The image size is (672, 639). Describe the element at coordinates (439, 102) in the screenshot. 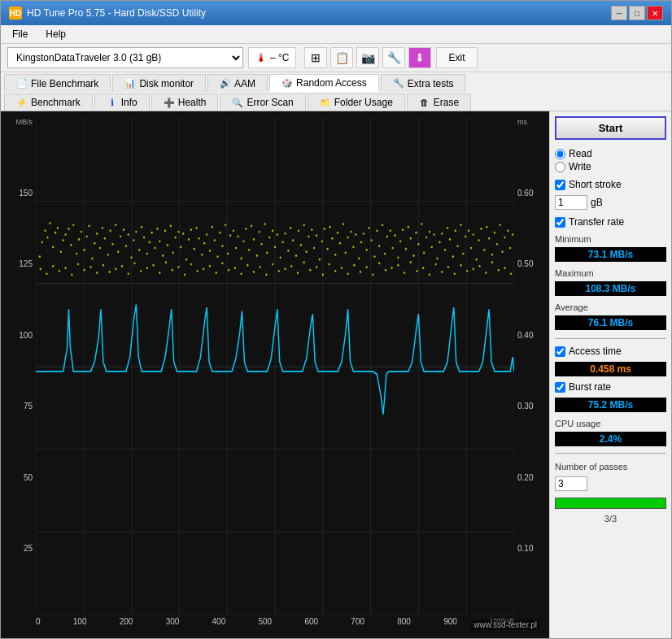

I see `tab-erase: 🗑 Erase` at that location.